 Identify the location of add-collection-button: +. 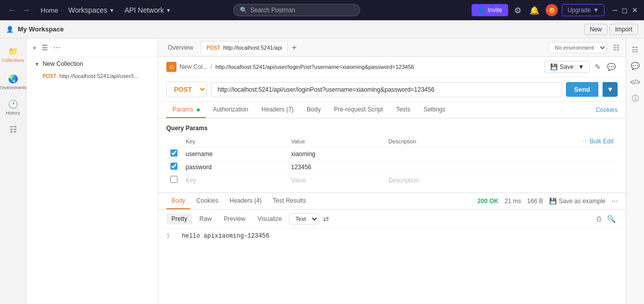
(34, 48).